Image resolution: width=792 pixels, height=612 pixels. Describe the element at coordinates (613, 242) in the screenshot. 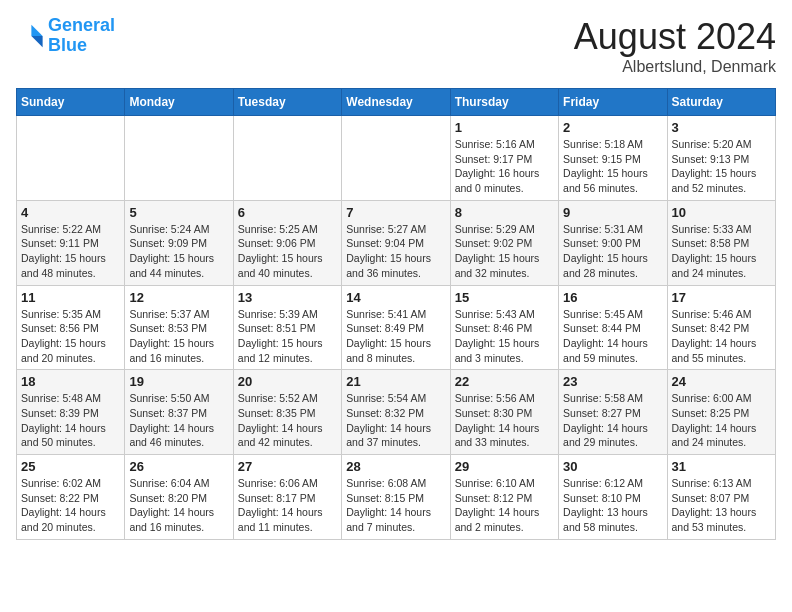

I see `calendar-day-cell: 9Sunrise: 5:31 AM Sunset: 9:00 PM Daylig…` at that location.